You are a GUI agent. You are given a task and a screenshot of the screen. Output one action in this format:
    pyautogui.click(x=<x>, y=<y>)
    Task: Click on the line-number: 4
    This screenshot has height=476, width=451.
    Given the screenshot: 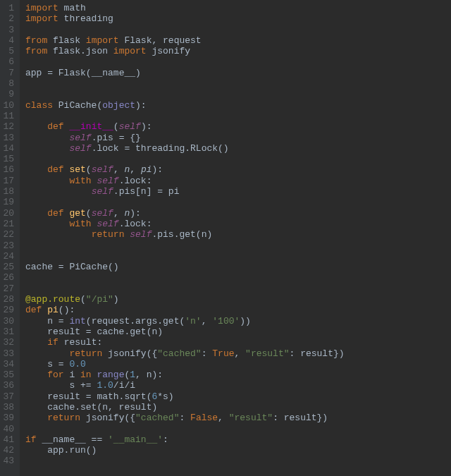 What is the action you would take?
    pyautogui.click(x=8, y=41)
    